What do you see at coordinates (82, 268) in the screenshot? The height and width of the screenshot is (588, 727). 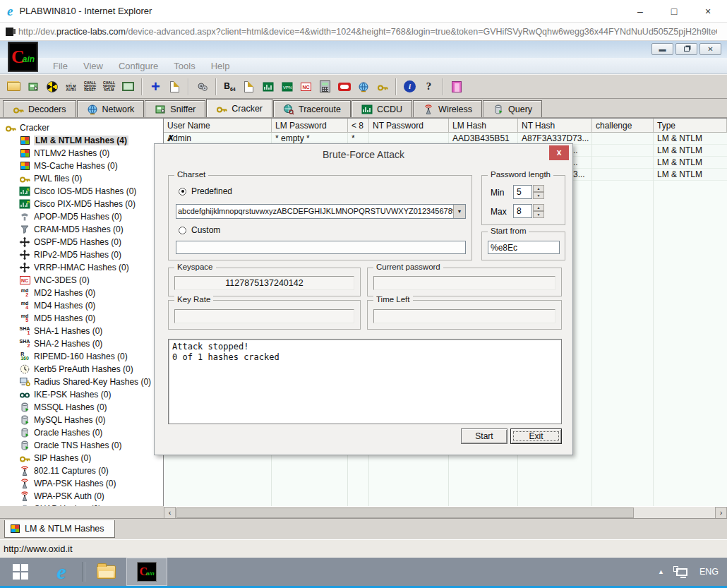 I see `tree-item-vrrp-hmac-hashes-0: VRRP-HMAC Hashes (0)` at bounding box center [82, 268].